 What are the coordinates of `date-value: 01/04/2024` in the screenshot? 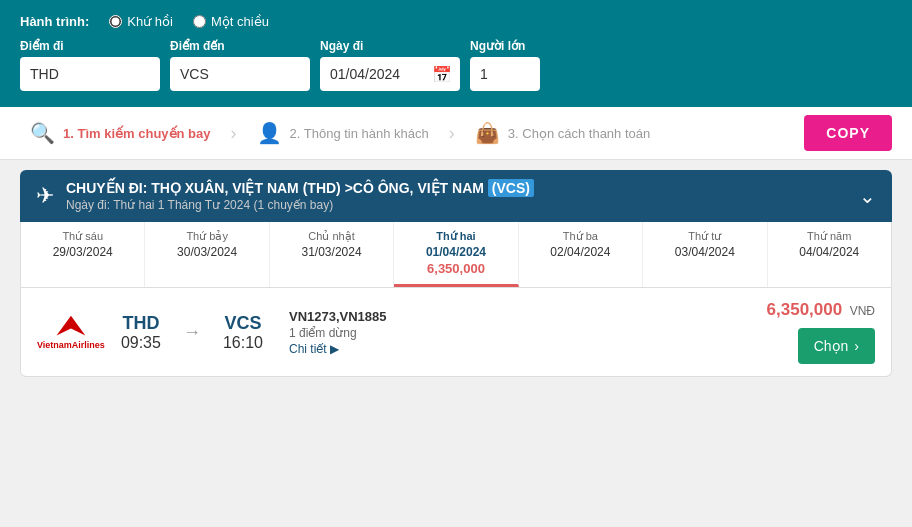 It's located at (456, 252).